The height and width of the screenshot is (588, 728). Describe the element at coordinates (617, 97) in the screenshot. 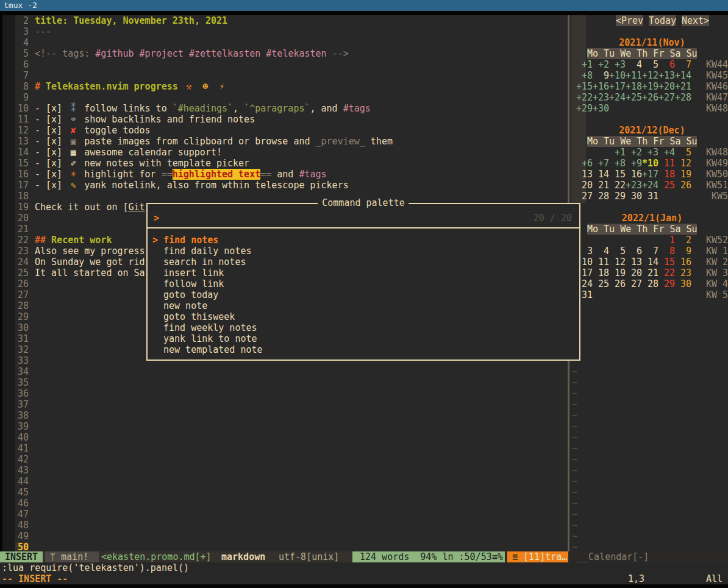

I see `calendar-day: +24` at that location.